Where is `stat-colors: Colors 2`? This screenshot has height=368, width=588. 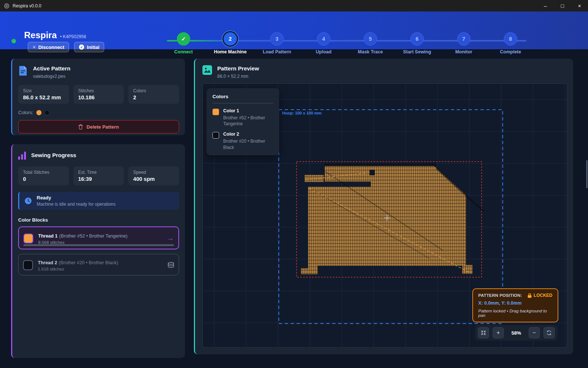 stat-colors: Colors 2 is located at coordinates (153, 94).